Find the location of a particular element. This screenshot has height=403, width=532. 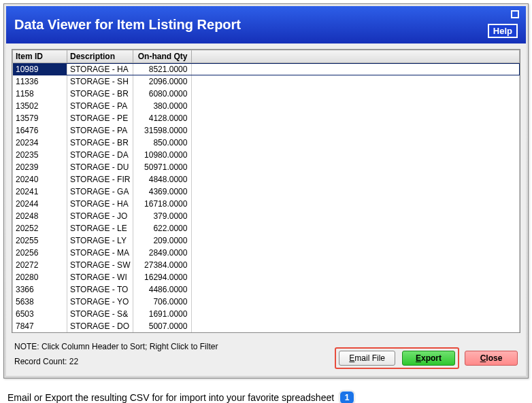

table-row: 20239STORAGE - DU50971.0000 is located at coordinates (267, 167).